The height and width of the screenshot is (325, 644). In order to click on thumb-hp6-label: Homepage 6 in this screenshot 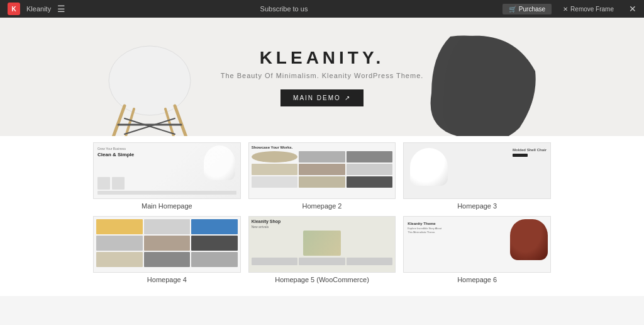, I will do `click(477, 280)`.